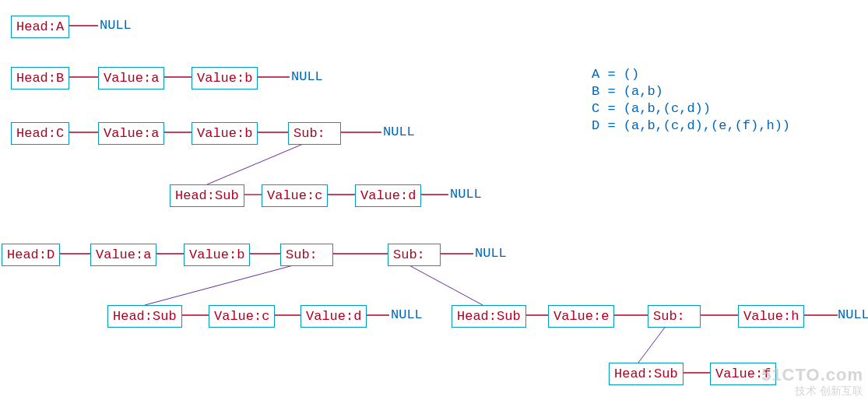 This screenshot has width=868, height=400. I want to click on watermark: 51CTO.com 技术 创新互联, so click(813, 381).